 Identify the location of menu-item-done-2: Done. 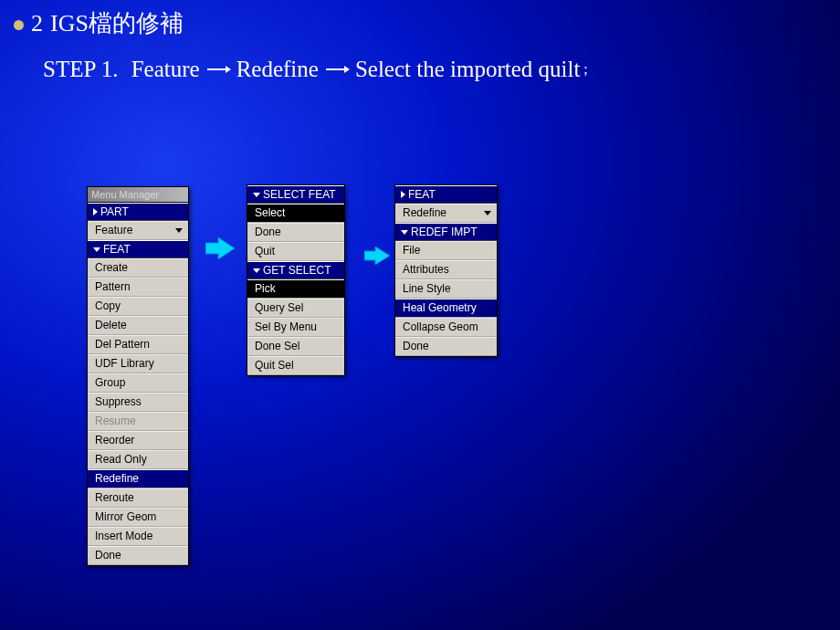
(446, 347).